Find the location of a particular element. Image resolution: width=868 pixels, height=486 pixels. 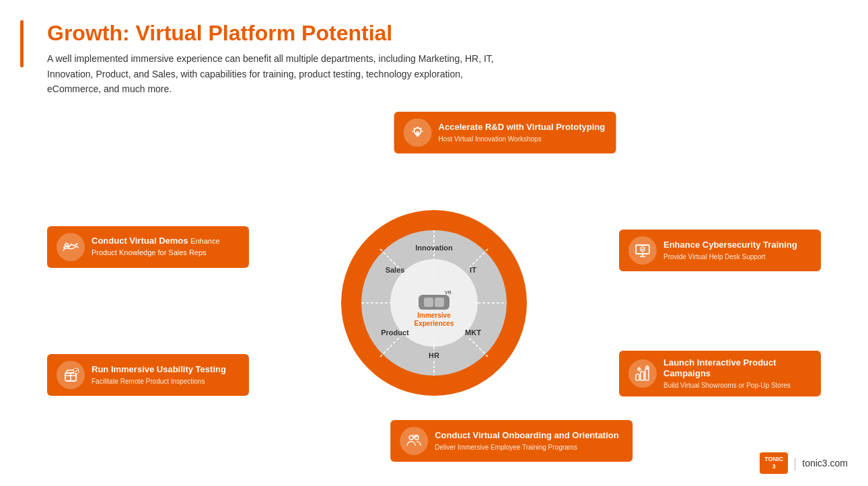

svg-text: Product is located at coordinates (395, 333).